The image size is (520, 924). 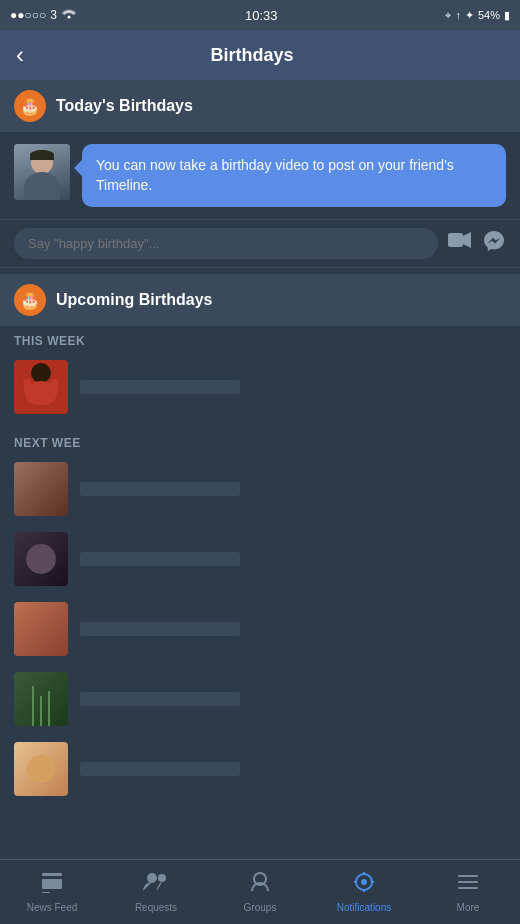 What do you see at coordinates (468, 908) in the screenshot?
I see `tab-more-label: More` at bounding box center [468, 908].